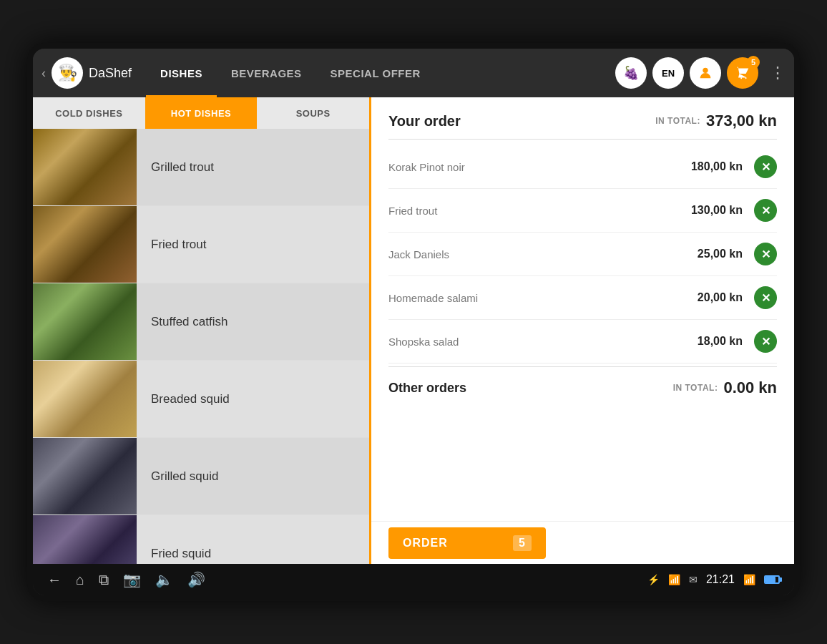 The height and width of the screenshot is (644, 827). What do you see at coordinates (710, 254) in the screenshot?
I see `order-item-price: 25,00 kn` at bounding box center [710, 254].